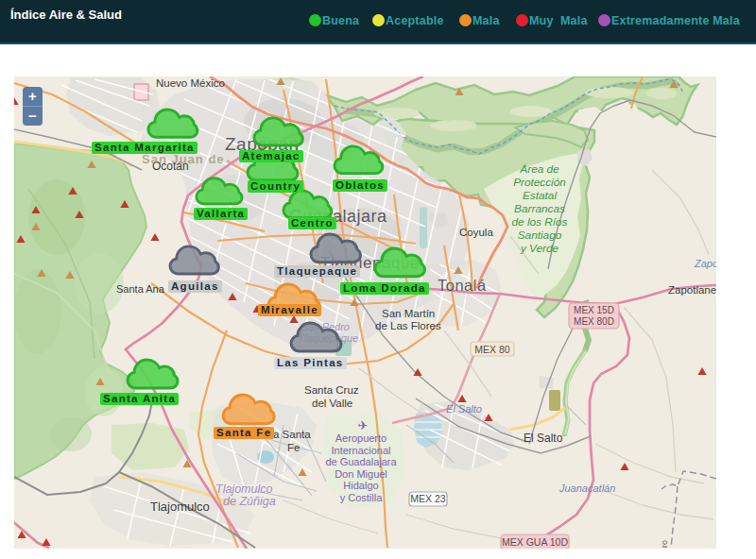  Describe the element at coordinates (476, 232) in the screenshot. I see `svg-text: Coyula` at that location.